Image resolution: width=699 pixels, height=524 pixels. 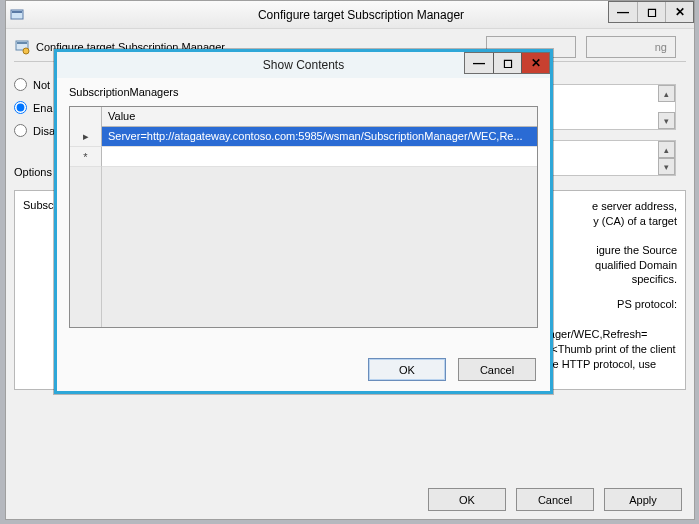 What do you see at coordinates (407, 370) in the screenshot?
I see `dialog-ok-button: OK` at bounding box center [407, 370].